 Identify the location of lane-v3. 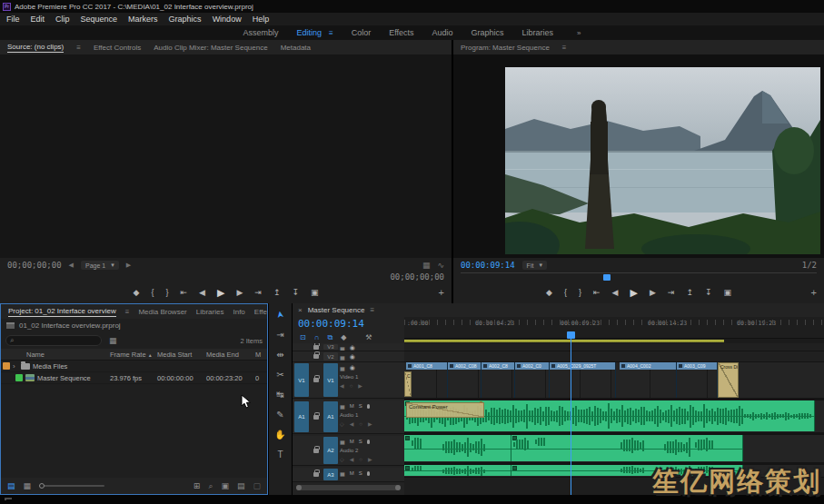
(614, 347).